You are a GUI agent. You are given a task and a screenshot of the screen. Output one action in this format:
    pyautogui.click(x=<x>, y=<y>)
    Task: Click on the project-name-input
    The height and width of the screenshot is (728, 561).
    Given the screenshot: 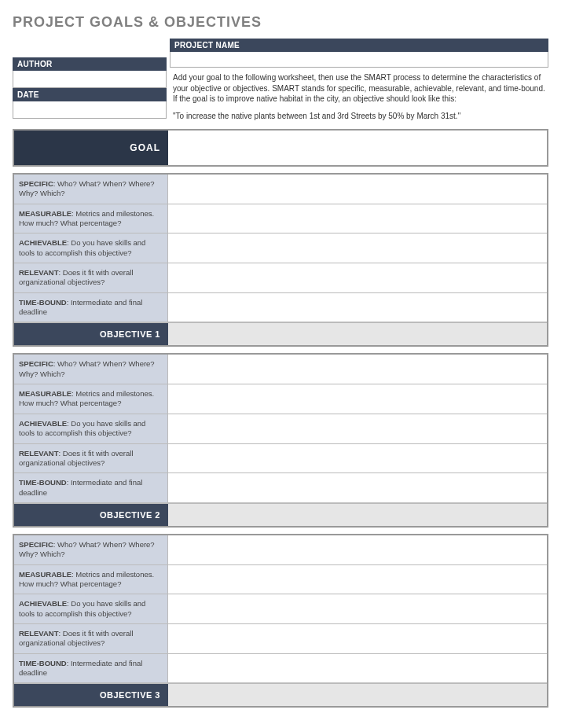 What is the action you would take?
    pyautogui.click(x=359, y=60)
    